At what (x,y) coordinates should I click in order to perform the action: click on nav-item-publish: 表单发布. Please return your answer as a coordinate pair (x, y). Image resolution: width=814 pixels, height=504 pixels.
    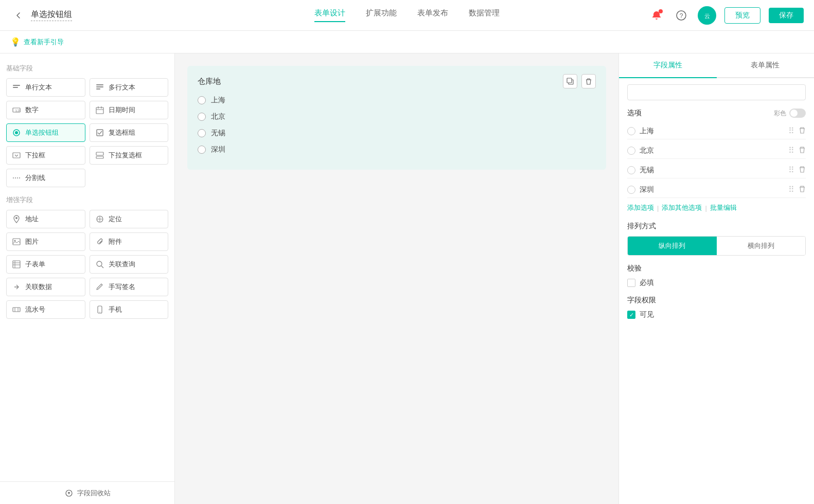
    Looking at the image, I should click on (433, 15).